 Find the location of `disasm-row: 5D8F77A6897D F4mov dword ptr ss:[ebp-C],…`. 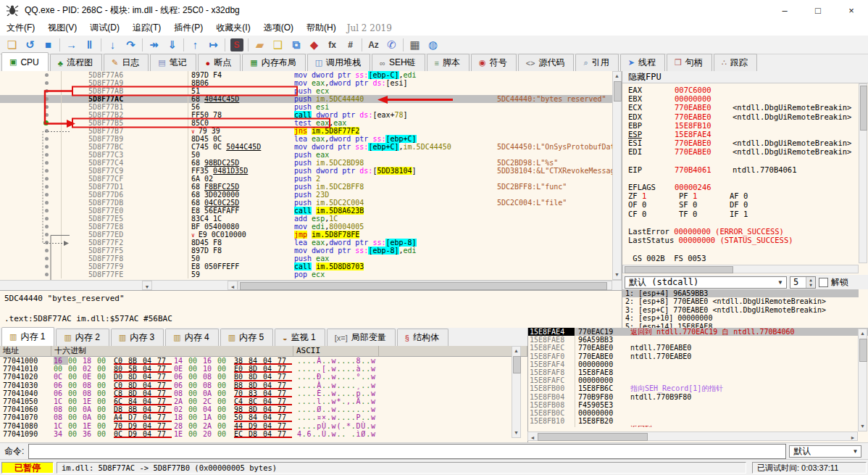

disasm-row: 5D8F77A6897D F4mov dword ptr ss:[ebp-C],… is located at coordinates (311, 75).